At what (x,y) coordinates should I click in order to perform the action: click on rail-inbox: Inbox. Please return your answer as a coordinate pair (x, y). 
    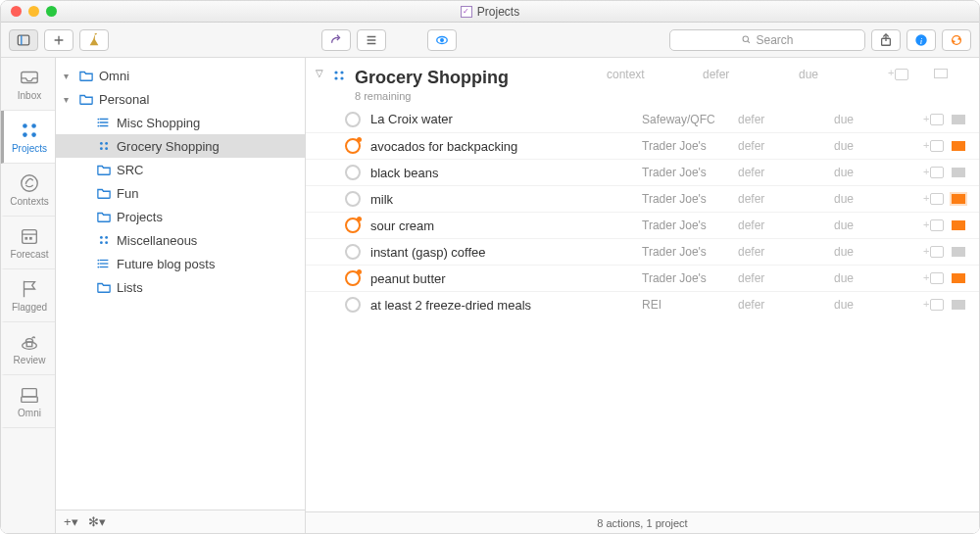
    Looking at the image, I should click on (27, 84).